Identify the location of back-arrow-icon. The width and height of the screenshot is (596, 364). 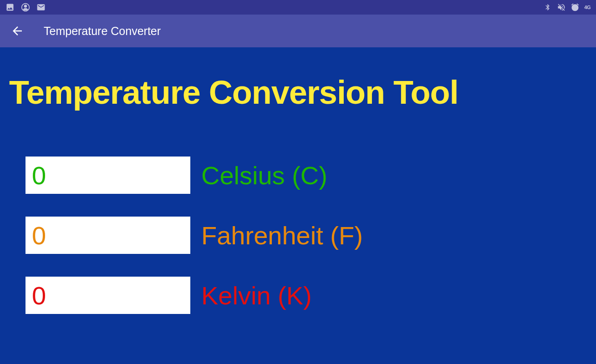
(17, 31).